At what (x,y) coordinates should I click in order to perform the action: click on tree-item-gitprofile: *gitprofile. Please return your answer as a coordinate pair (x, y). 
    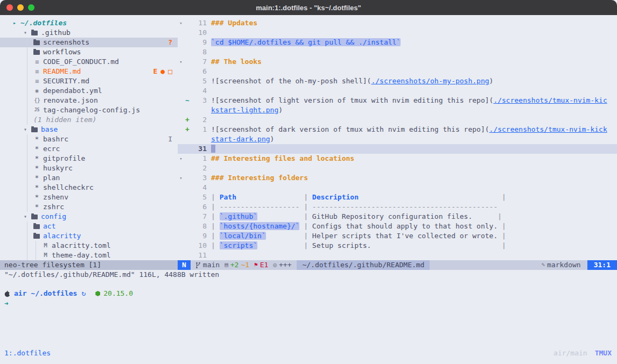
    Looking at the image, I should click on (89, 159).